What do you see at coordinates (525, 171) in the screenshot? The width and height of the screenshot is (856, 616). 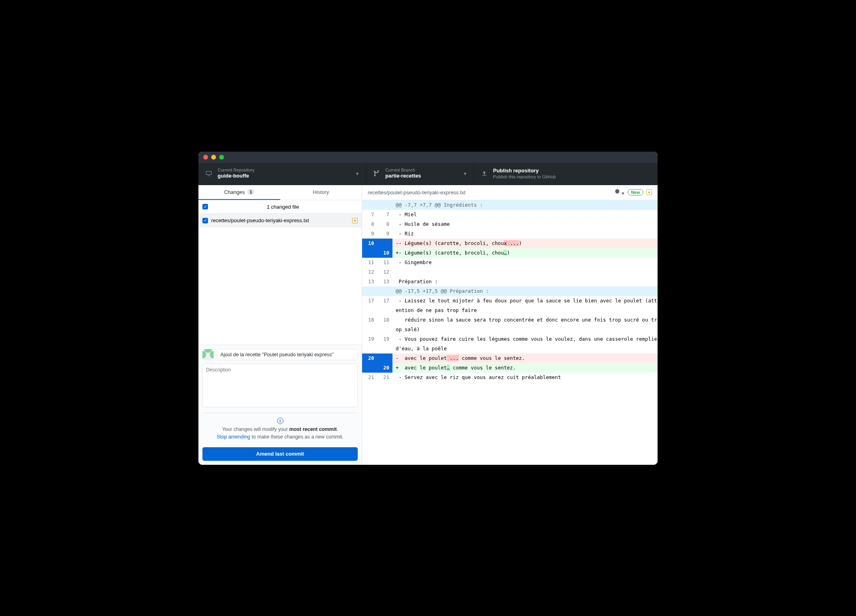 I see `publish-label: Publish repository` at bounding box center [525, 171].